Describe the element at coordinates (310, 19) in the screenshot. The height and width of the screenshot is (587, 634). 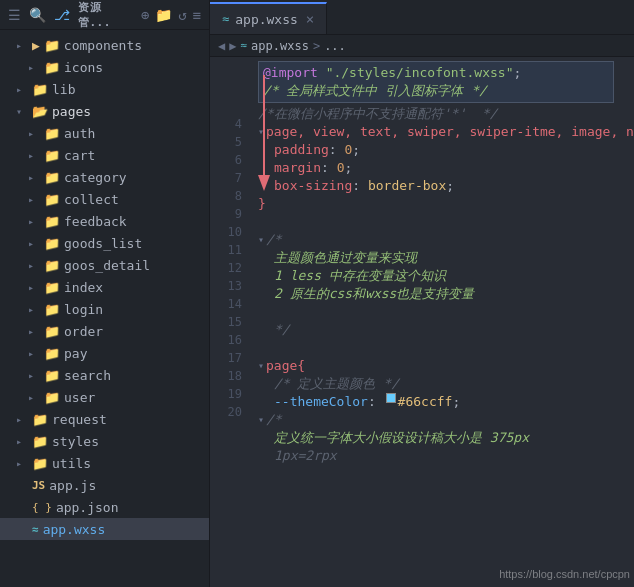
I see `tab-close-icon: ×` at that location.